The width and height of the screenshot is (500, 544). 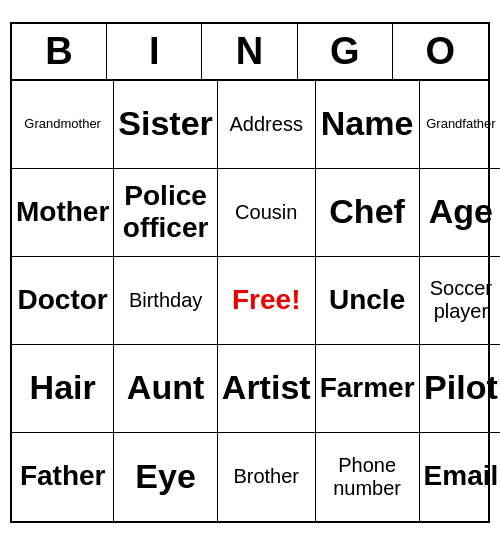 What do you see at coordinates (266, 476) in the screenshot?
I see `cell-text: Brother` at bounding box center [266, 476].